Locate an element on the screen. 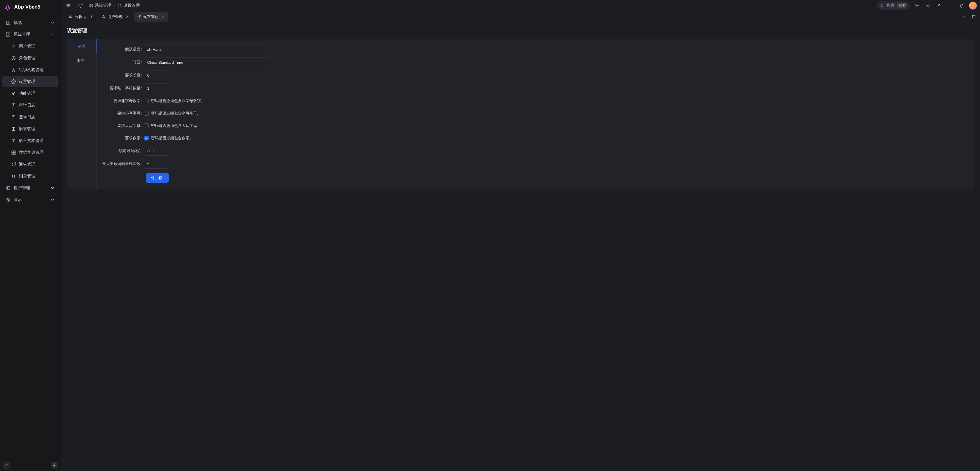 The image size is (980, 471). sidebar: Abp Vben5 概览 系统管理 用户管理 角色管理 is located at coordinates (30, 236).